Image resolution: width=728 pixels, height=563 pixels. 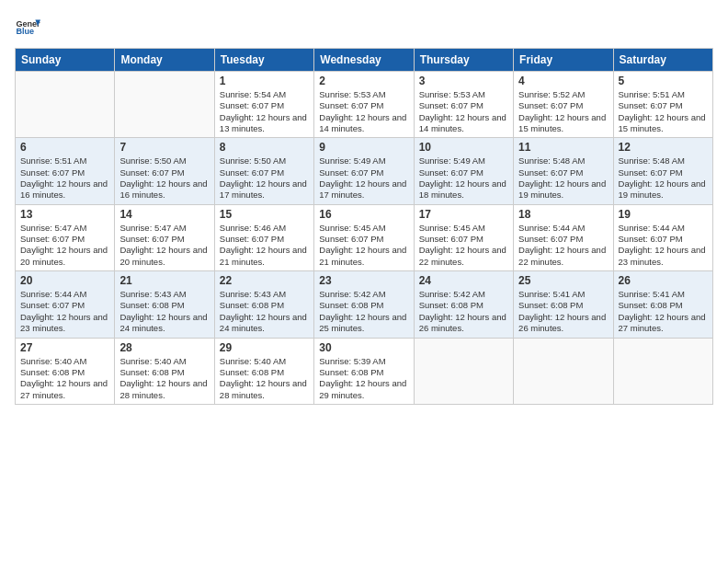 What do you see at coordinates (664, 281) in the screenshot?
I see `day-number: 26` at bounding box center [664, 281].